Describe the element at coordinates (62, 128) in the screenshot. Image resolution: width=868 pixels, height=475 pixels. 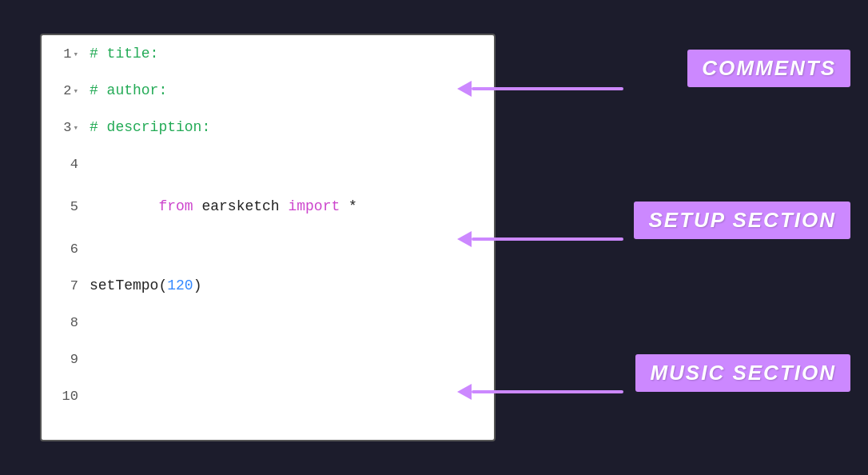
I see `line-number-3: 3▾` at that location.